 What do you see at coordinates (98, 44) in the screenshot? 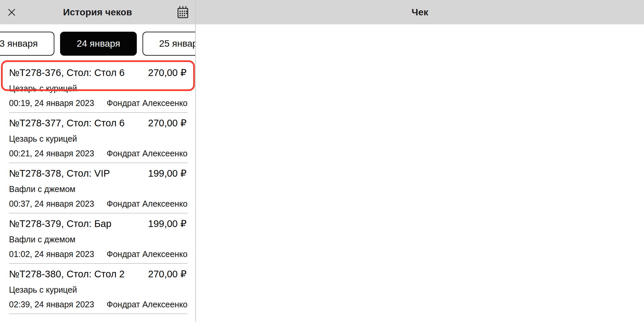
I see `date-tab: 24 января` at bounding box center [98, 44].